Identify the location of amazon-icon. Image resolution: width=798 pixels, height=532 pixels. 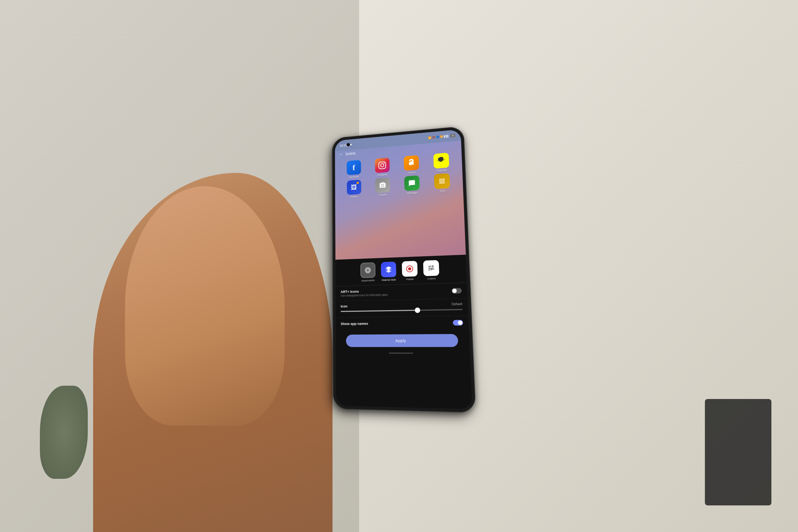
(412, 163).